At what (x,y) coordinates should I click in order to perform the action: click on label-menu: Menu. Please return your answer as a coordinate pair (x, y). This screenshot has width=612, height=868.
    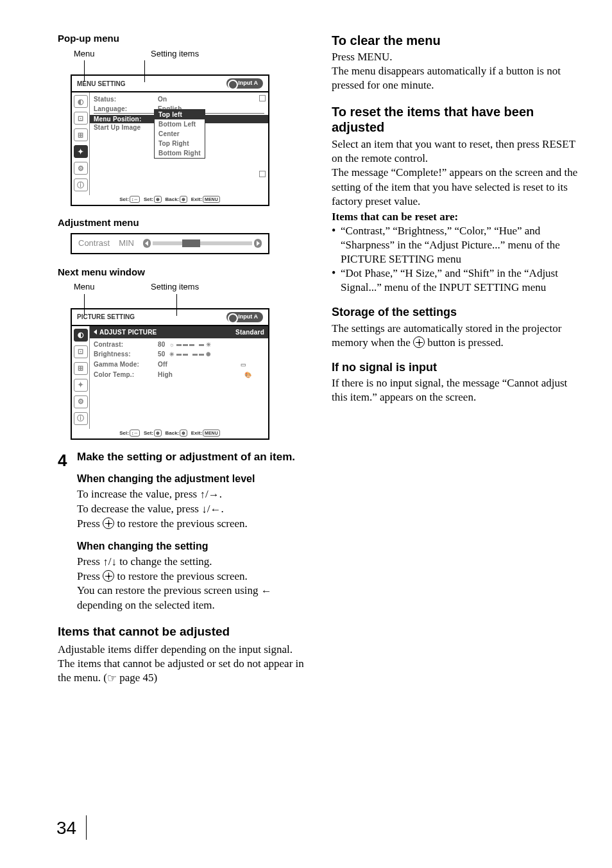
    Looking at the image, I should click on (112, 54).